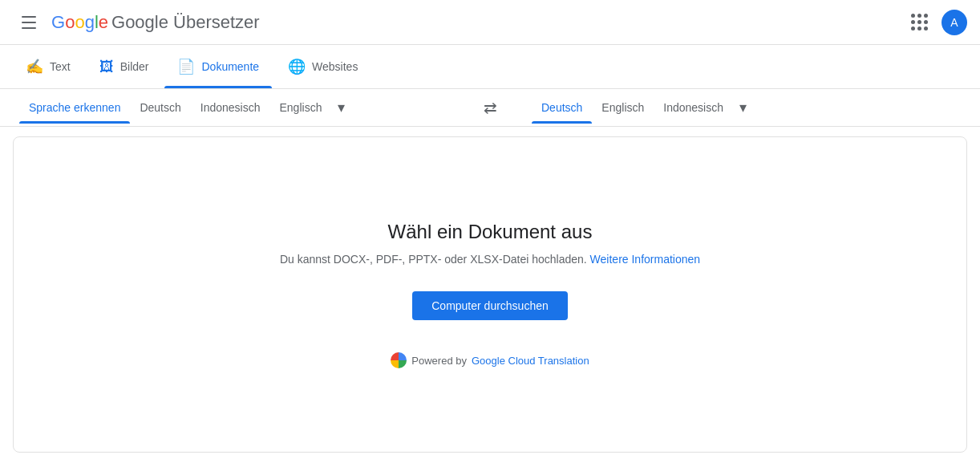  Describe the element at coordinates (34, 67) in the screenshot. I see `text-tab-icon: ✍` at that location.